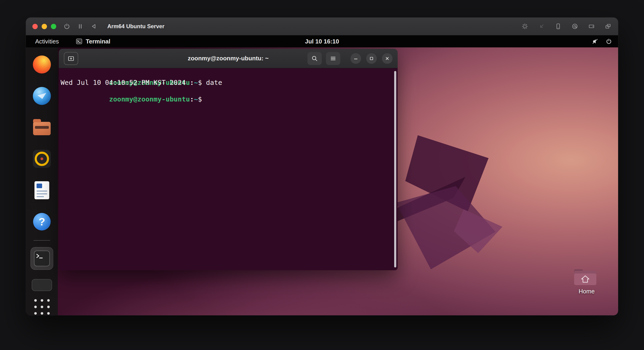  What do you see at coordinates (585, 277) in the screenshot?
I see `folder-glyph` at bounding box center [585, 277].